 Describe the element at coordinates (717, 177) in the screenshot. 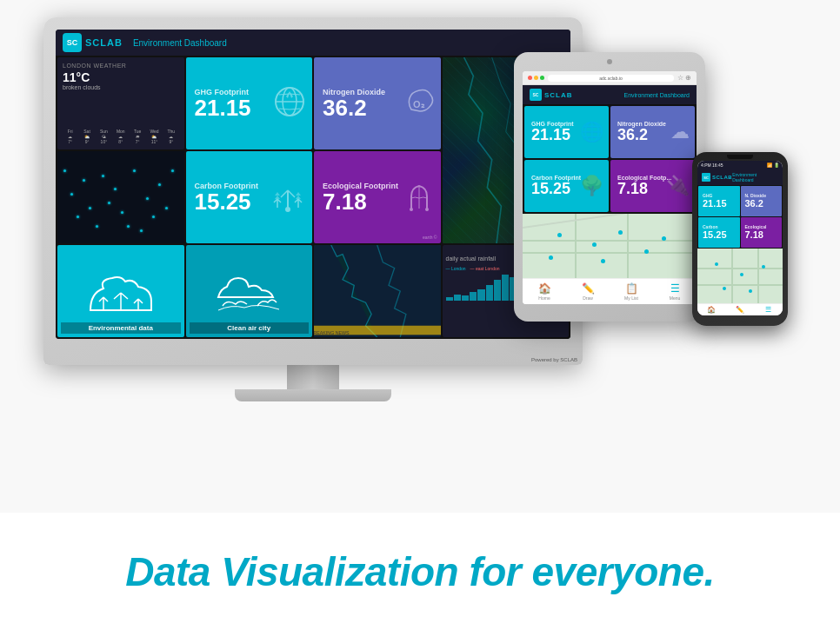

I see `phone-logo: SC SCLAB` at that location.